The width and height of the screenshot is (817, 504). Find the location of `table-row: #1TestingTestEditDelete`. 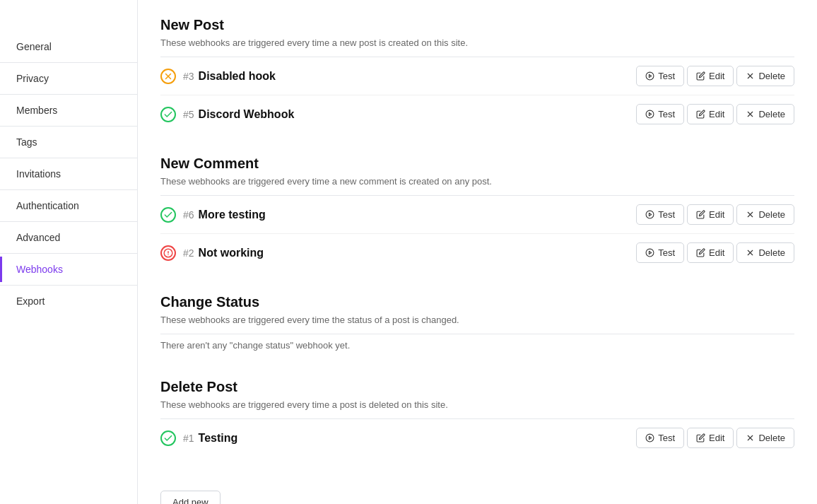

table-row: #1TestingTestEditDelete is located at coordinates (478, 438).